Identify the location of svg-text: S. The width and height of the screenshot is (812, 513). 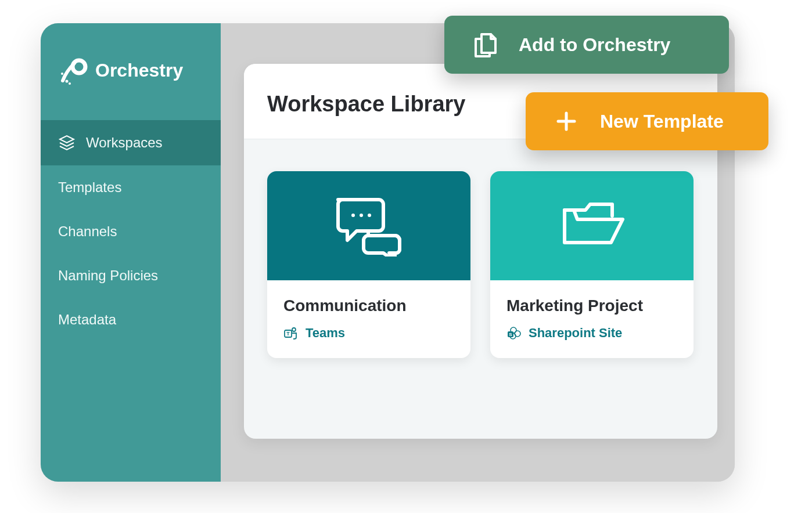
(511, 334).